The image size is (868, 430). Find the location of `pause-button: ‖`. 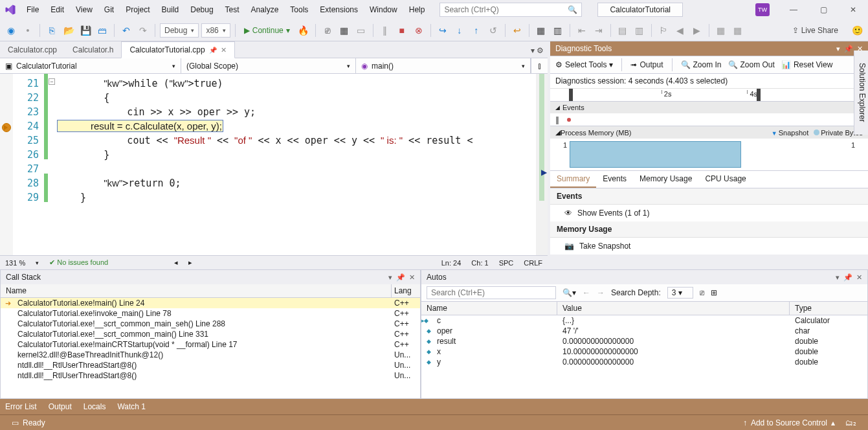

pause-button: ‖ is located at coordinates (385, 30).